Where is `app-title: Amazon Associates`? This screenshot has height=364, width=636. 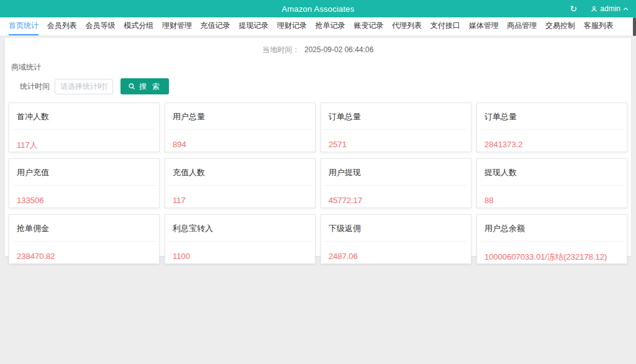 app-title: Amazon Associates is located at coordinates (318, 9).